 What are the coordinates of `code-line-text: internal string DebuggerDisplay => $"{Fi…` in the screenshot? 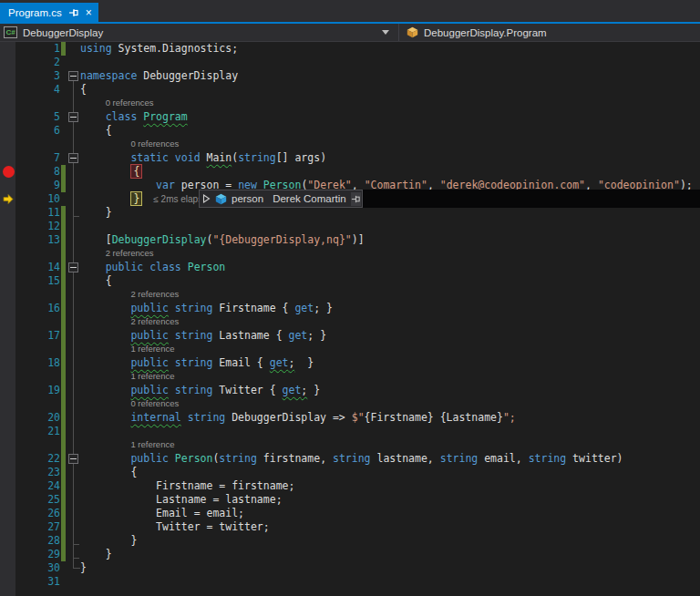 It's located at (390, 417).